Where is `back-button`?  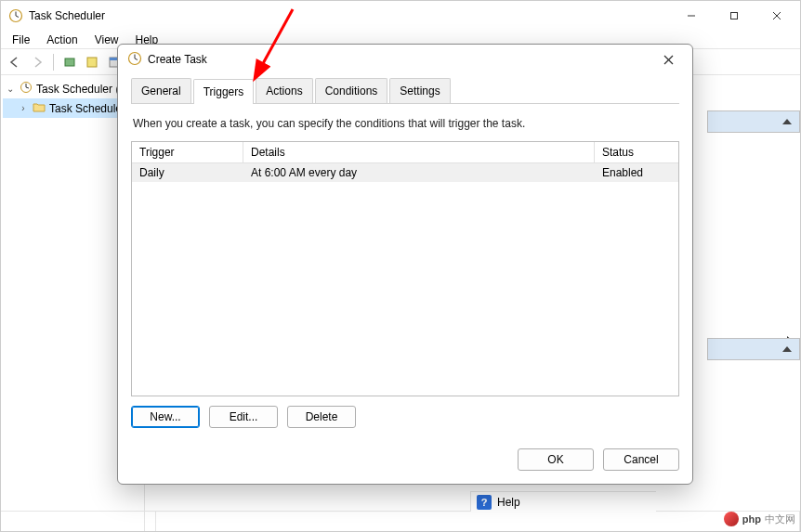
back-button is located at coordinates (15, 62).